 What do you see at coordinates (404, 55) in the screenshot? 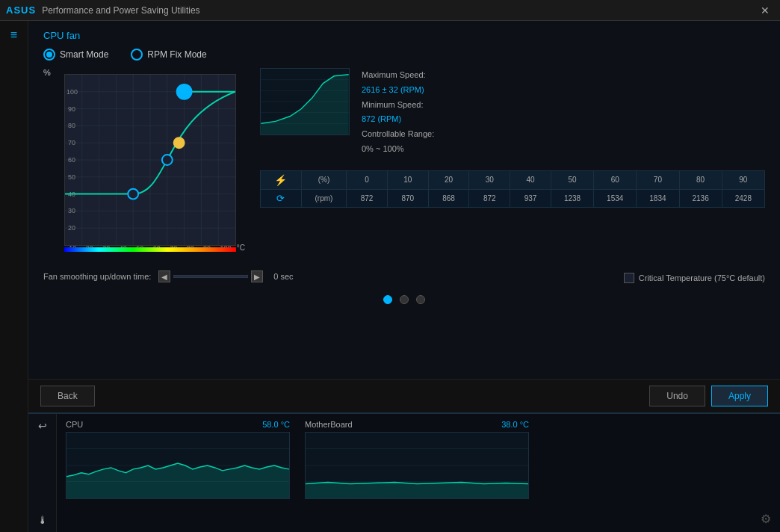
I see `mode-row: Smart Mode RPM Fix Mode` at bounding box center [404, 55].